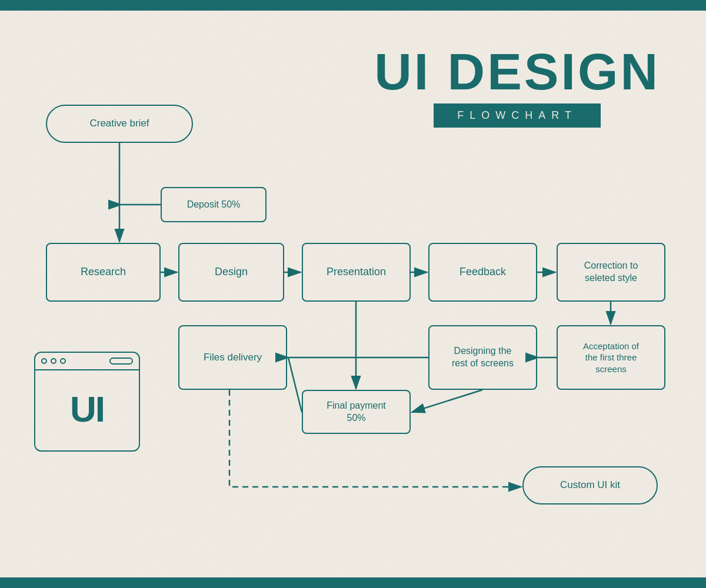 This screenshot has height=588, width=706. Describe the element at coordinates (233, 358) in the screenshot. I see `node-files-delivery: Files delivery` at that location.